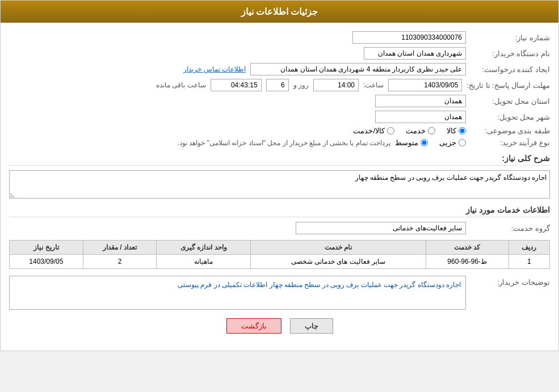 The width and height of the screenshot is (559, 392). What do you see at coordinates (236, 85) in the screenshot?
I see `deadline-remain-input` at bounding box center [236, 85].